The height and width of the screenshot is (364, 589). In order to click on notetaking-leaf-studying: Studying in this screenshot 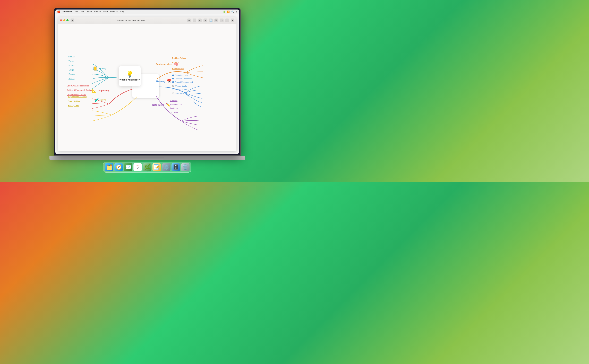, I will do `click(174, 112)`.